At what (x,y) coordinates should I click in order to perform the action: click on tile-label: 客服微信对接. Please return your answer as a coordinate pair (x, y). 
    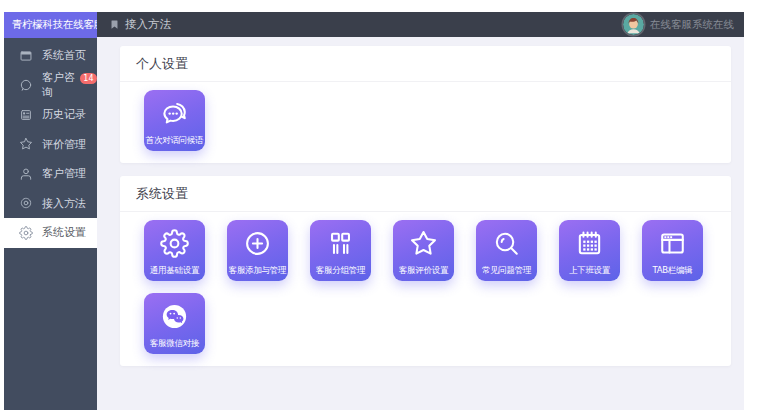
    Looking at the image, I should click on (174, 344).